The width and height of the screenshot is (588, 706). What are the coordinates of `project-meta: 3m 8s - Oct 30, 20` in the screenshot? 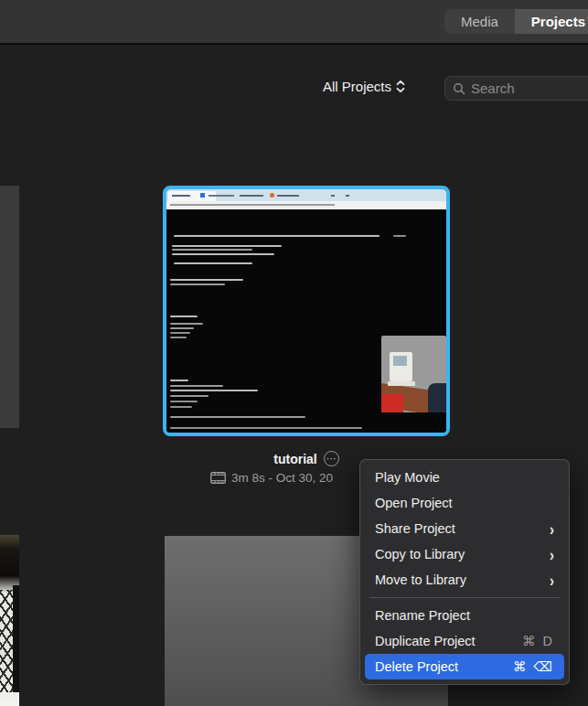 It's located at (272, 477).